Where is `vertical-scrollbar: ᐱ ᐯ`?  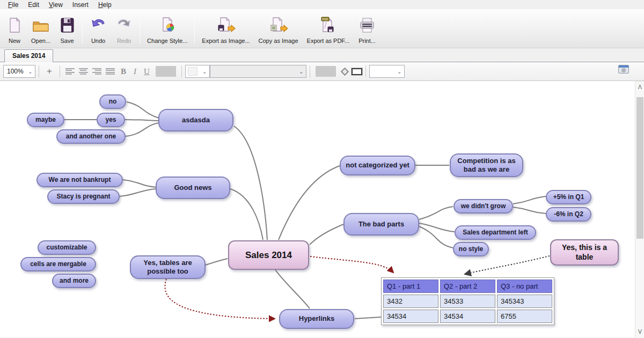
vertical-scrollbar: ᐱ ᐯ is located at coordinates (640, 210).